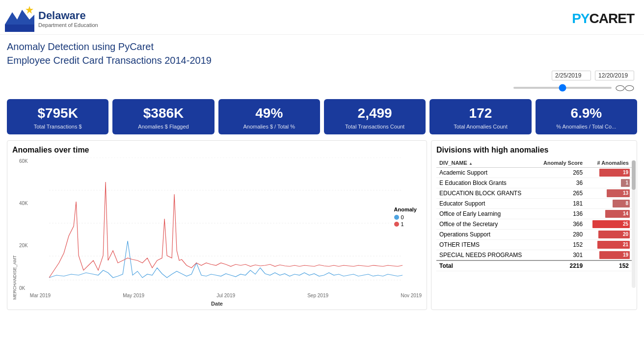  I want to click on kpi-label-2: Anomalies $ / Total %, so click(269, 127).